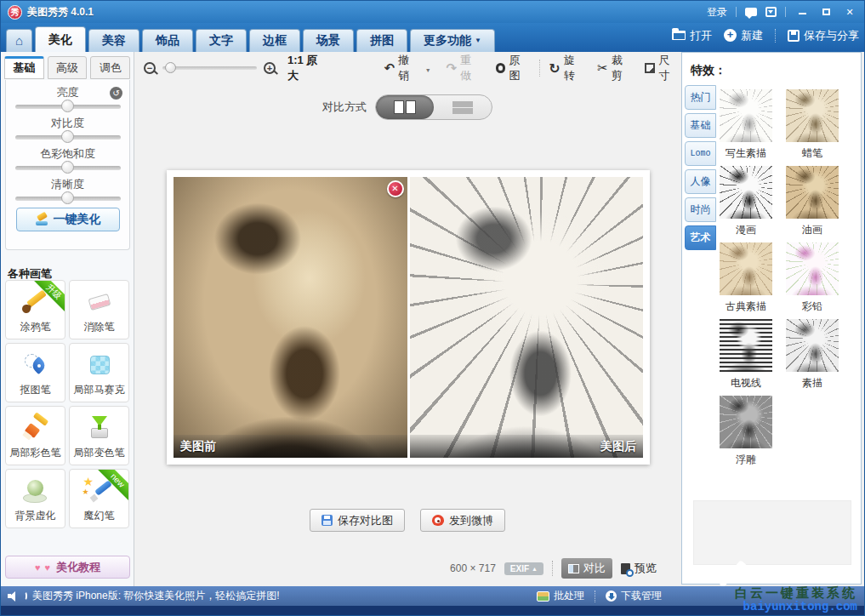 The width and height of the screenshot is (865, 616). What do you see at coordinates (746, 128) in the screenshot?
I see `effect-sketch-live: 写生素描` at bounding box center [746, 128].